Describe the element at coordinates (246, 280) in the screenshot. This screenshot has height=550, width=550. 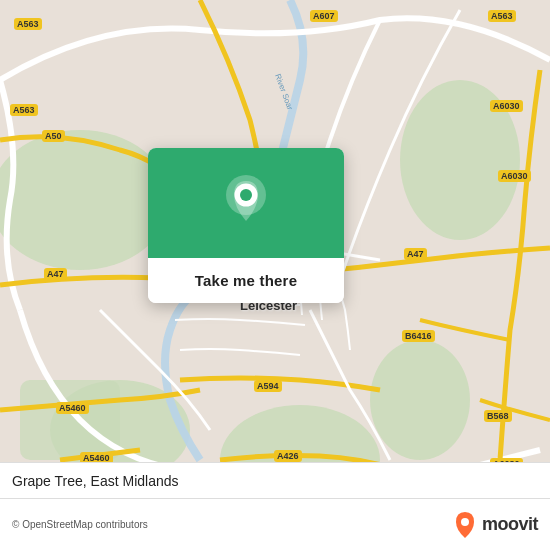
I see `take-me-there-button: Take me there` at that location.